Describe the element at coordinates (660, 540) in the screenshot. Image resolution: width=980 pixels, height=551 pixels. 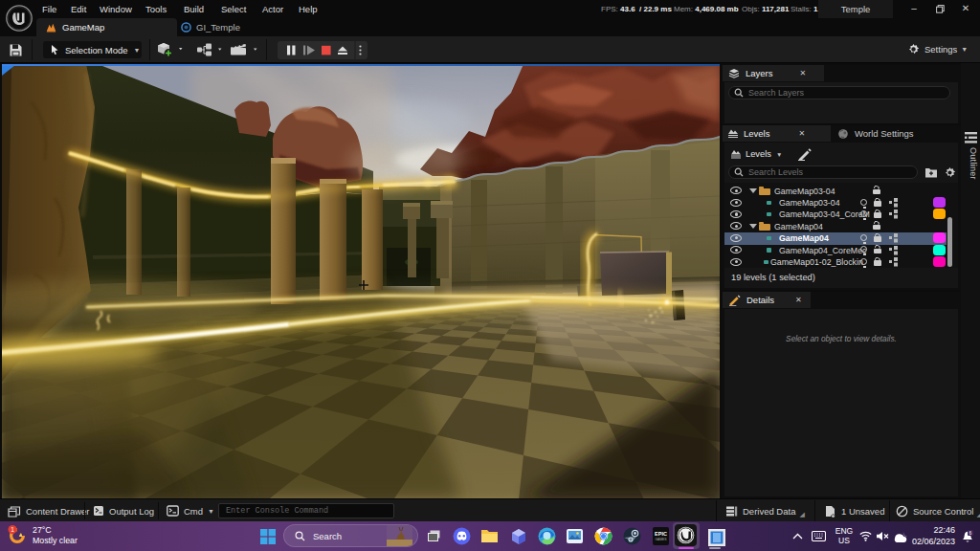
I see `svg-text: GAMES` at that location.